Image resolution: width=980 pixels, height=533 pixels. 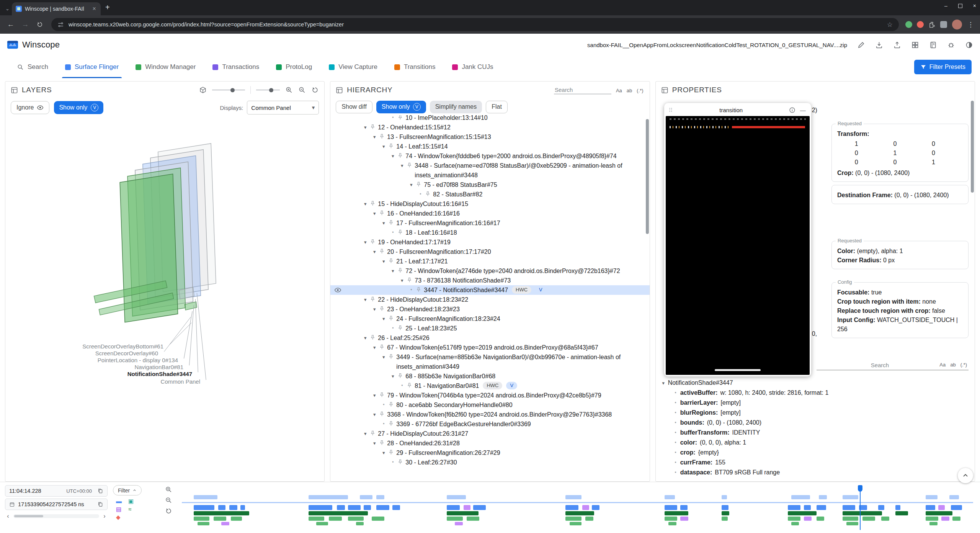 I want to click on tab-transactions: Transactions, so click(x=236, y=67).